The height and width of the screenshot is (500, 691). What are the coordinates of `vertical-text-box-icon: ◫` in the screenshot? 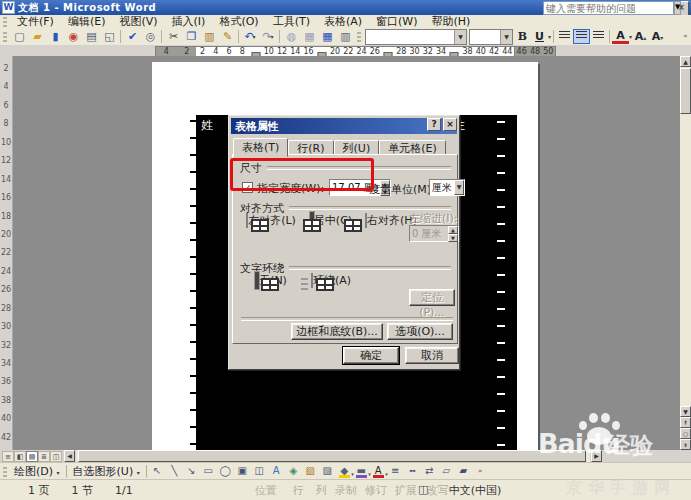 It's located at (260, 472).